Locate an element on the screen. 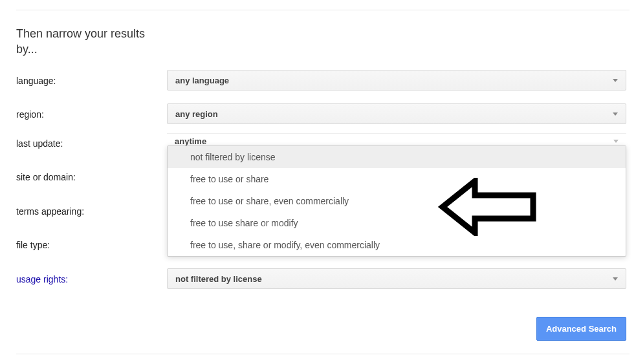 The image size is (636, 364). usage-rights-option: free to use, share or modify, even comme… is located at coordinates (397, 245).